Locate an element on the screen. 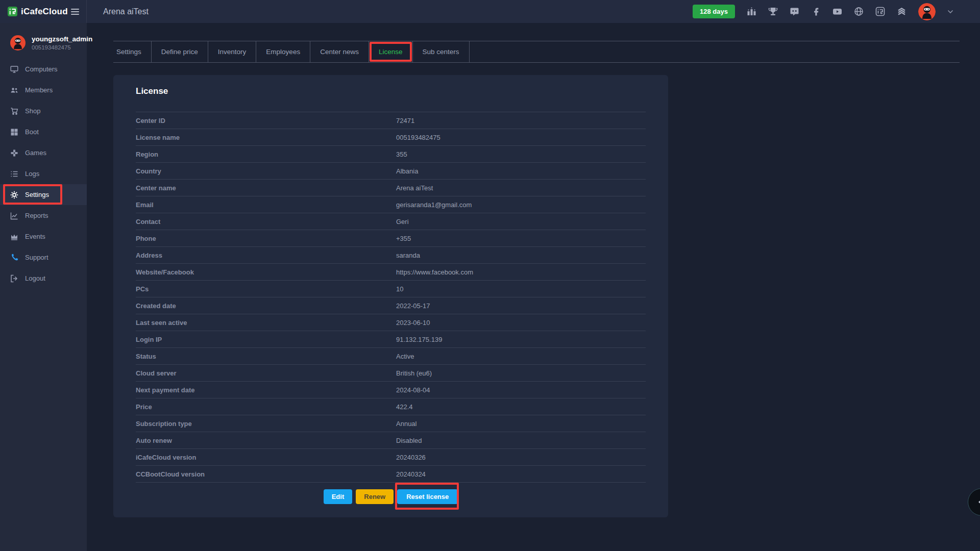  edit-button: Edit is located at coordinates (338, 497).